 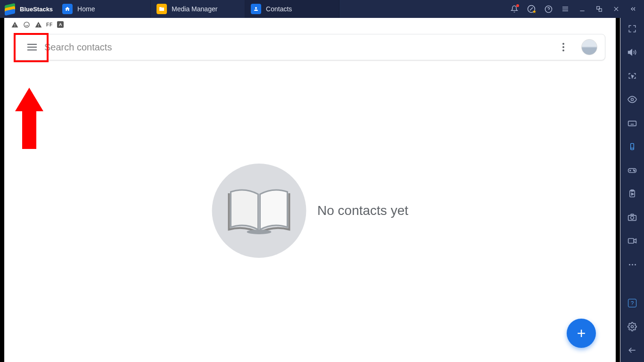 What do you see at coordinates (10, 9) in the screenshot?
I see `bluestacks-logo-icon` at bounding box center [10, 9].